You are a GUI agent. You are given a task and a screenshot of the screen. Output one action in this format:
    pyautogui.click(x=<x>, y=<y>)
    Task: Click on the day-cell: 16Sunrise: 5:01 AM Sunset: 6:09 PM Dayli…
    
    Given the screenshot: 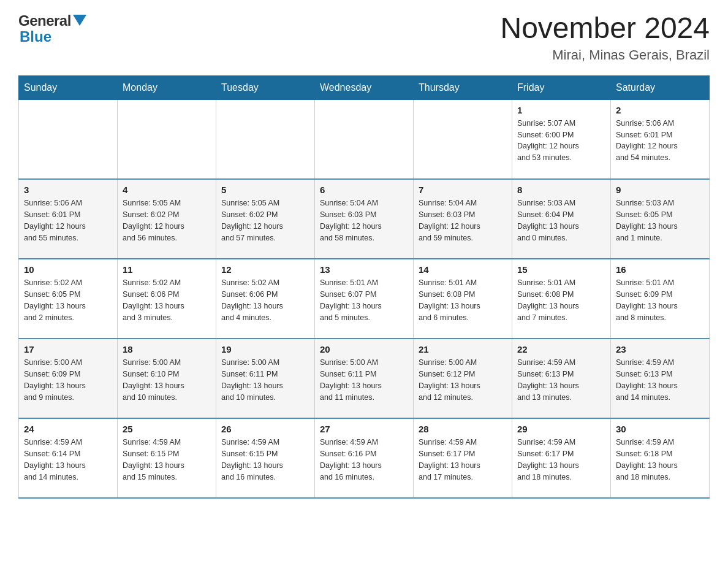 What is the action you would take?
    pyautogui.click(x=661, y=299)
    